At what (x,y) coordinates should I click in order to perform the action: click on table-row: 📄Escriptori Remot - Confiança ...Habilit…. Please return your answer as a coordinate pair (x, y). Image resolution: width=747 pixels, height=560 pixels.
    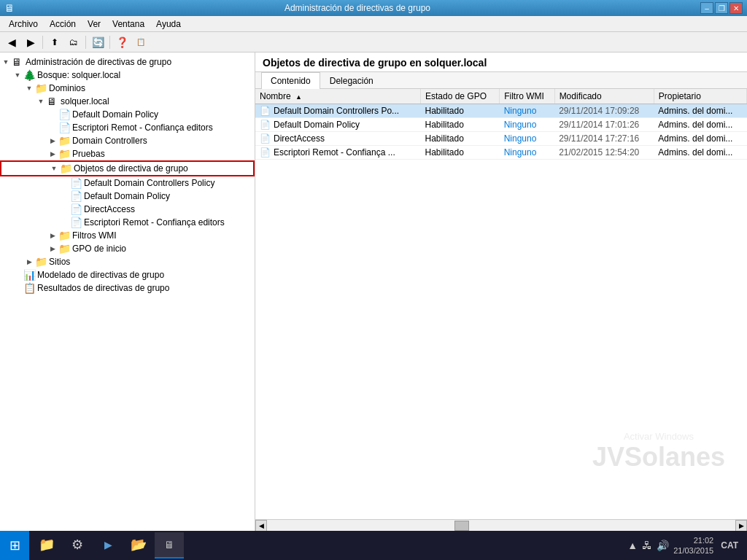
    Looking at the image, I should click on (501, 153).